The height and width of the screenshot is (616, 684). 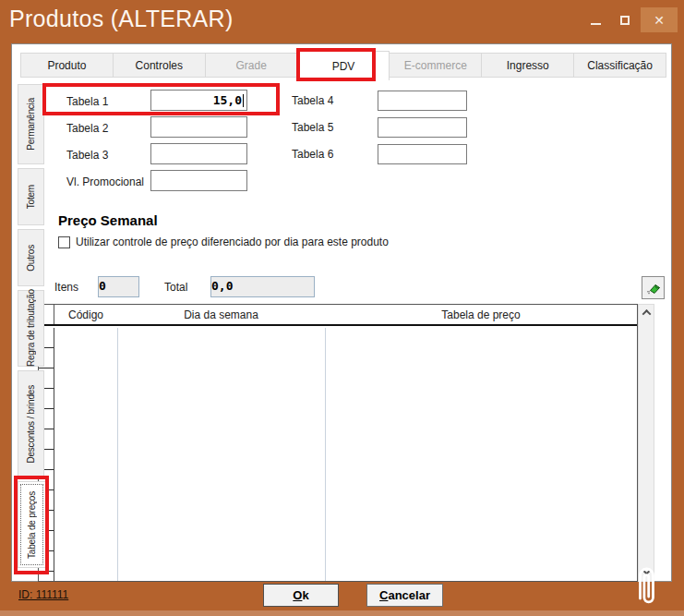 I want to click on tabela3-input, so click(x=199, y=153).